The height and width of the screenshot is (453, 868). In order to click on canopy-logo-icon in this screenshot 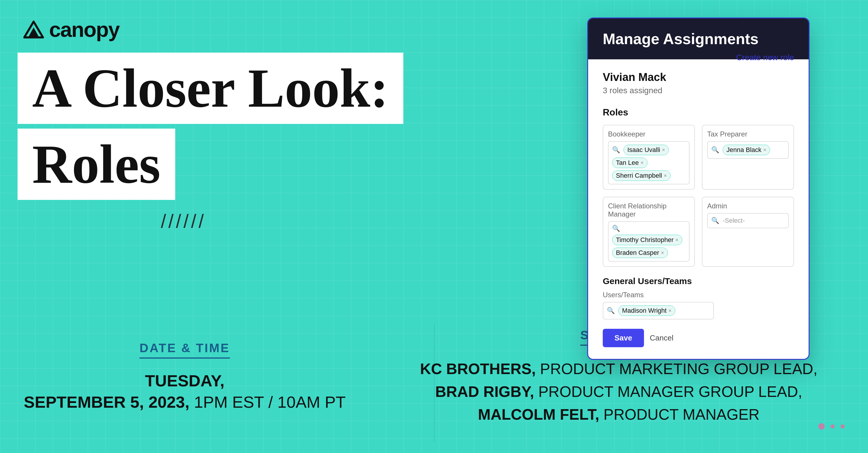, I will do `click(34, 30)`.